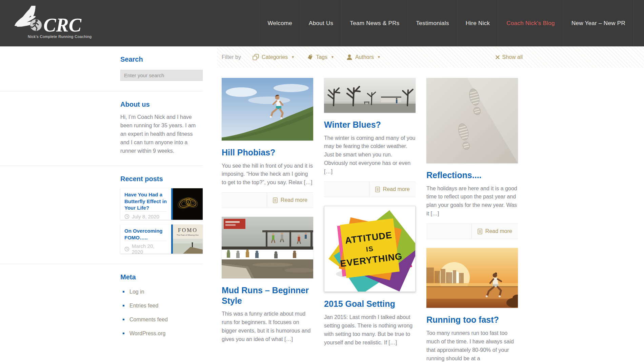  Describe the element at coordinates (101, 215) in the screenshot. I see `sidebar-section-recent-posts: Recent posts Have You Had a Butterfly Ef…` at that location.